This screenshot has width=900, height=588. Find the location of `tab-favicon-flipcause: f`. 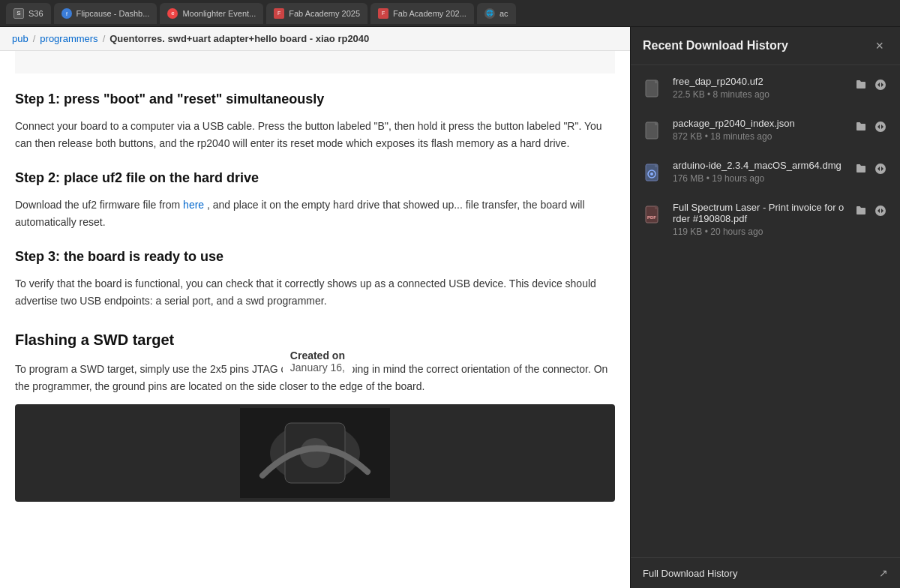

tab-favicon-flipcause: f is located at coordinates (67, 14).